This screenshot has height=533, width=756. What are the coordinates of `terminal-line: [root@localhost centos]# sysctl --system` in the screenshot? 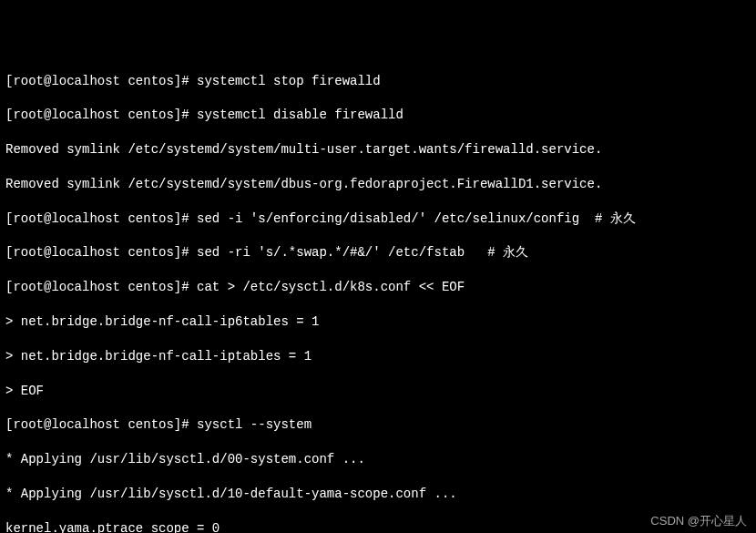 It's located at (378, 425).